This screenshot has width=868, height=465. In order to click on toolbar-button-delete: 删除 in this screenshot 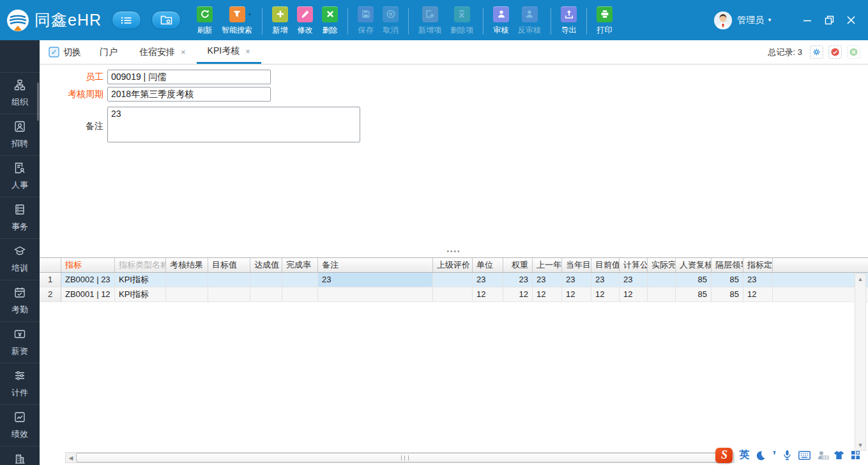, I will do `click(330, 21)`.